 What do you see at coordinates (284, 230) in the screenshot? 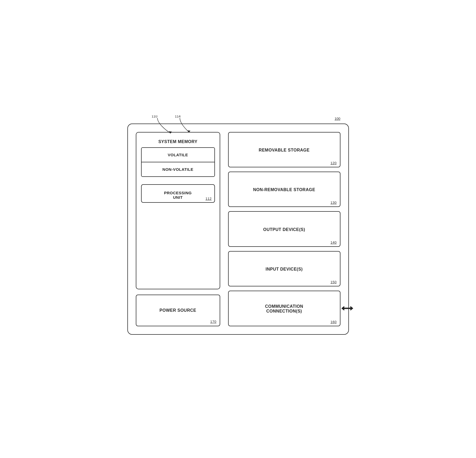
I see `output-devices-label: OUTPUT DEVICE(S)` at bounding box center [284, 230].